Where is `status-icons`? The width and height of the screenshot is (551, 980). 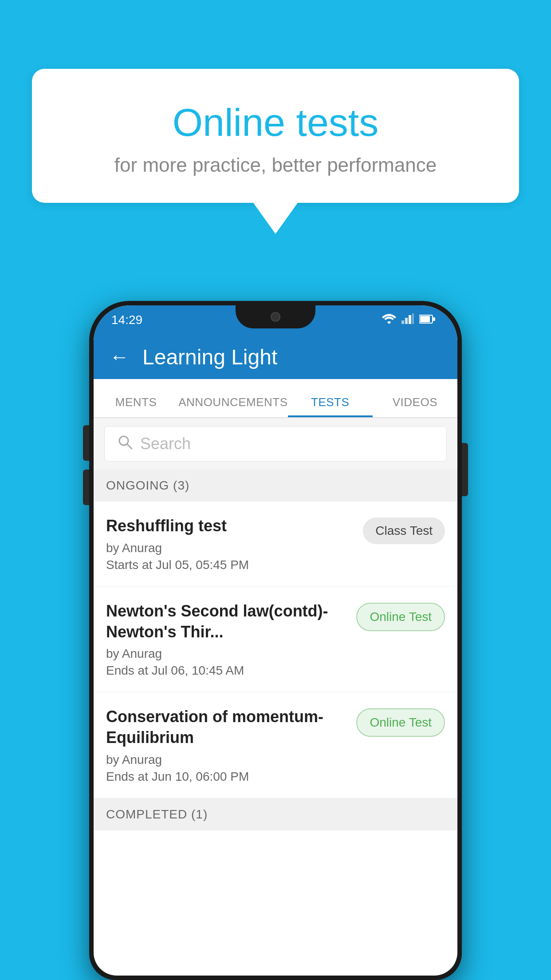
status-icons is located at coordinates (409, 320).